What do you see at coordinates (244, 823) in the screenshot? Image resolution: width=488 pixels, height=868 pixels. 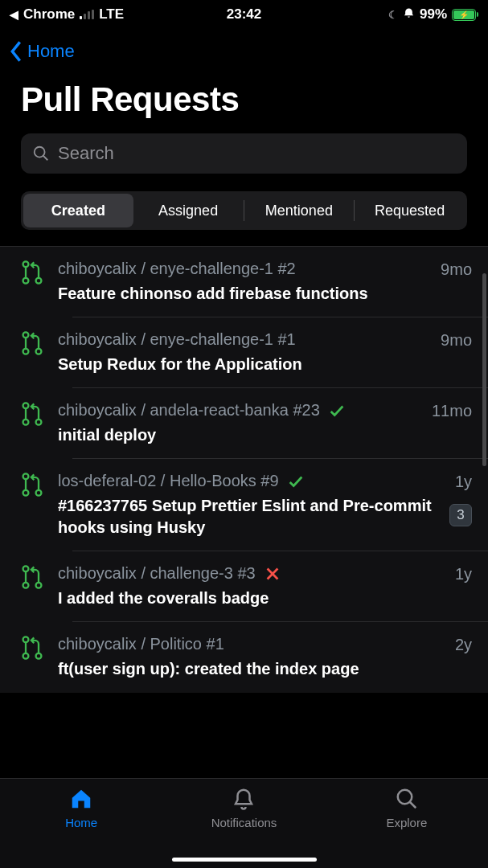 I see `tab-label: Notifications` at bounding box center [244, 823].